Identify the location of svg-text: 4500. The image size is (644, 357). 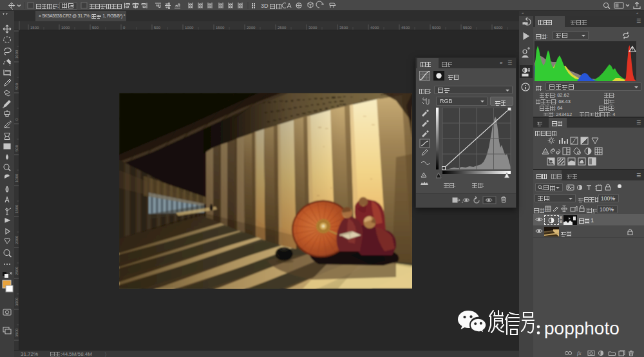
(406, 28).